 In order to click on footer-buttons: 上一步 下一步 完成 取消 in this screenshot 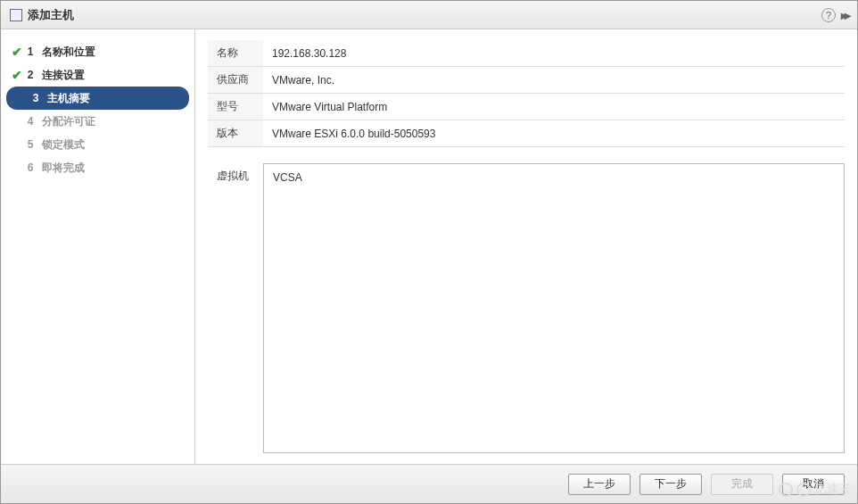, I will do `click(429, 483)`.